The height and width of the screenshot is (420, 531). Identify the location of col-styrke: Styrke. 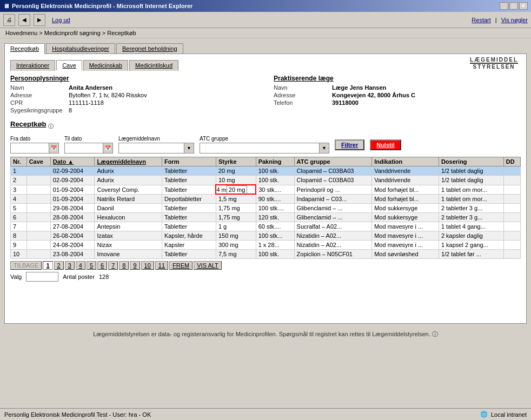
(236, 162).